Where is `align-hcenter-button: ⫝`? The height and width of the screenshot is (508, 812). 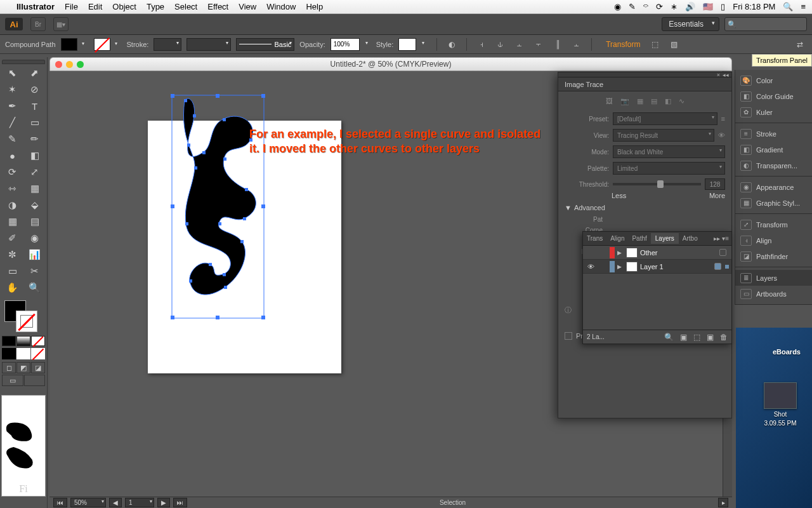
align-hcenter-button: ⫝ is located at coordinates (501, 44).